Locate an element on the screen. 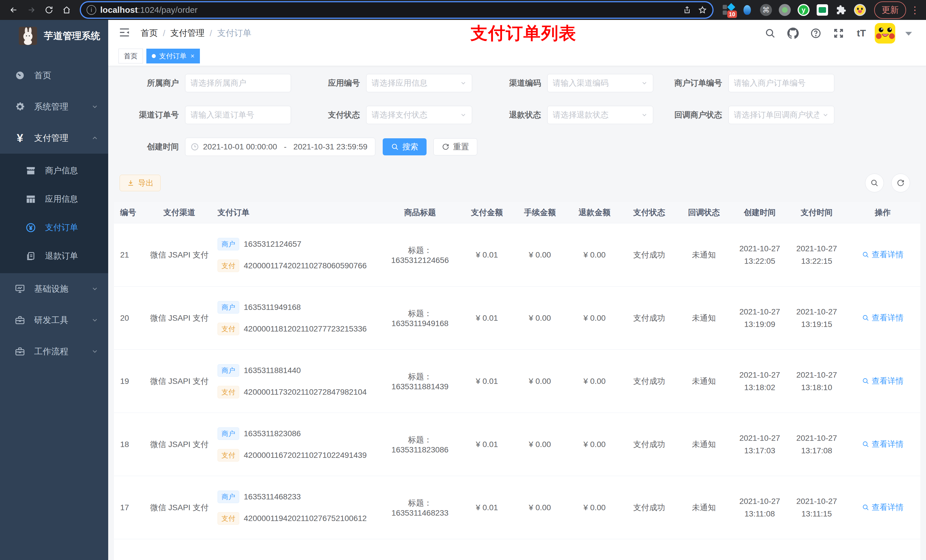 The width and height of the screenshot is (926, 560). address-bar: i localhost:1024/pay/order is located at coordinates (397, 10).